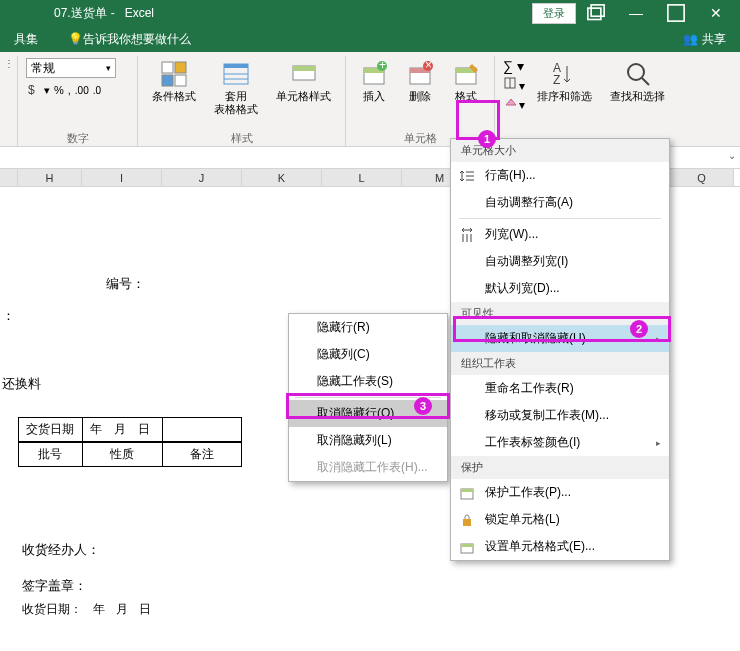  What do you see at coordinates (82, 90) in the screenshot?
I see `increase-decimal-button: .00` at bounding box center [82, 90].